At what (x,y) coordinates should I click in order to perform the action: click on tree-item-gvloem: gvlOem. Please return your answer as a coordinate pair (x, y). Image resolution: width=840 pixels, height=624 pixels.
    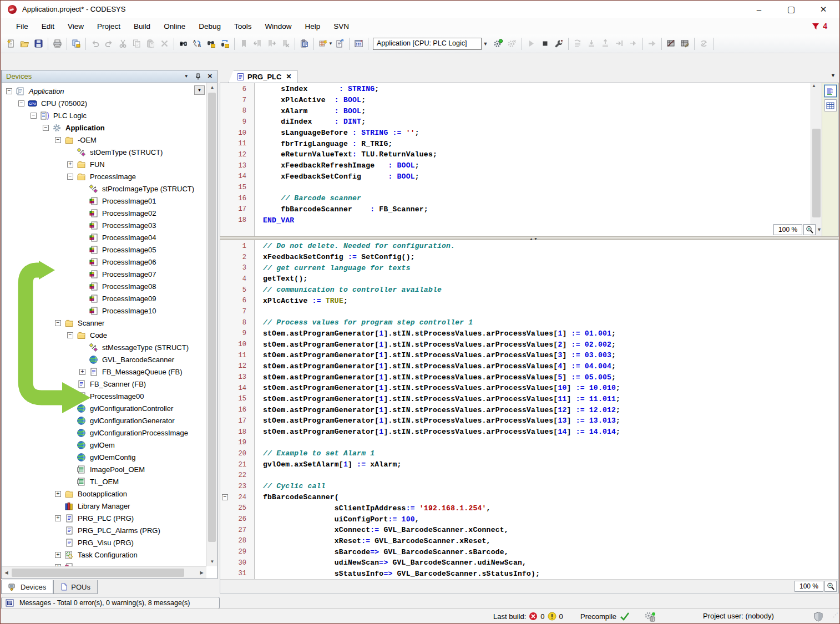
    Looking at the image, I should click on (104, 445).